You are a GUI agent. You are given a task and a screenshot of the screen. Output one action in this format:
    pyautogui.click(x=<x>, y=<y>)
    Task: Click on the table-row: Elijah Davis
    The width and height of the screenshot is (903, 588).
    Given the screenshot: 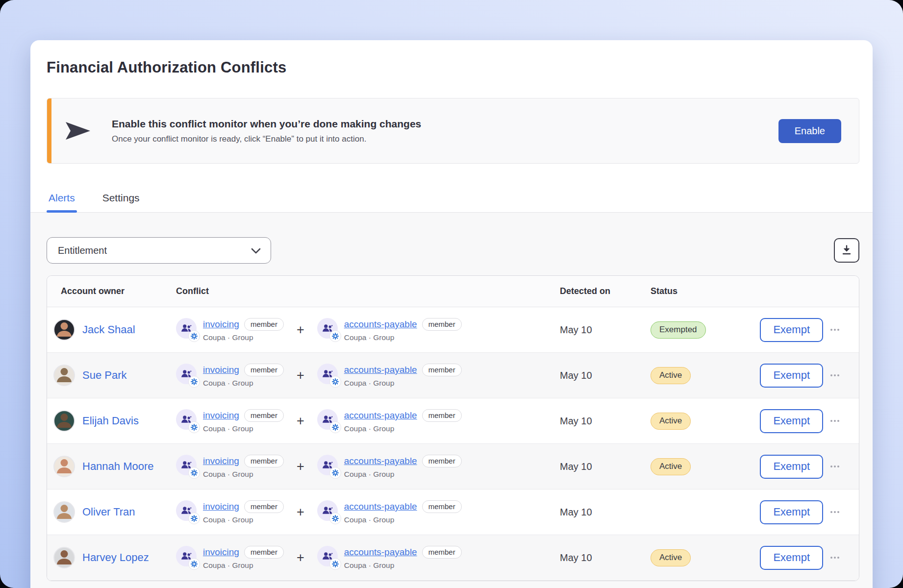 What is the action you would take?
    pyautogui.click(x=453, y=421)
    